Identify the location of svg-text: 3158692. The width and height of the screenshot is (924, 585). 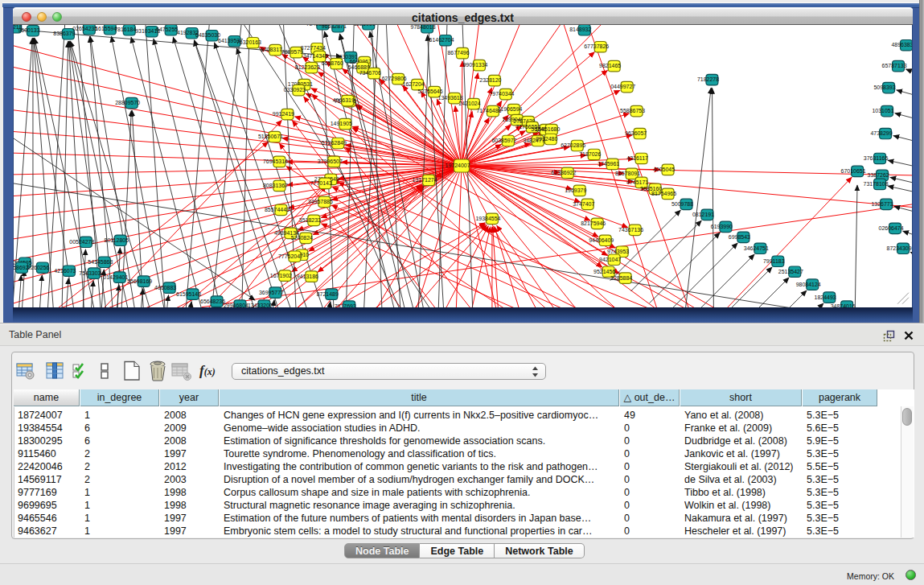
(21, 267).